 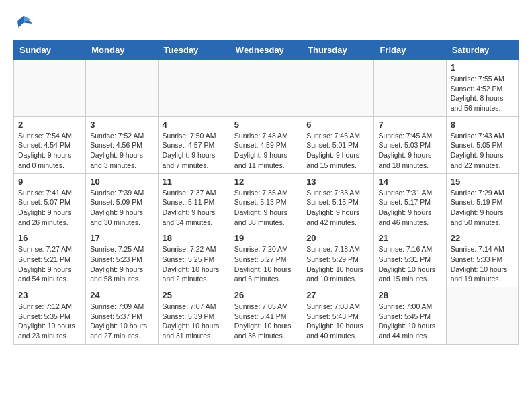 I want to click on calendar-cell: 15Sunrise: 7:29 AM Sunset: 5:19 PM Dayli…, so click(x=482, y=201).